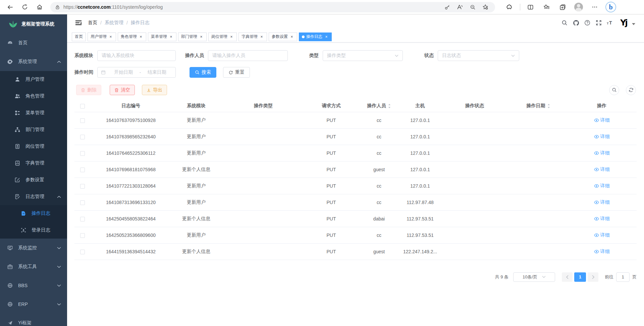 This screenshot has width=644, height=326. I want to click on read-aloud-icon, so click(460, 7).